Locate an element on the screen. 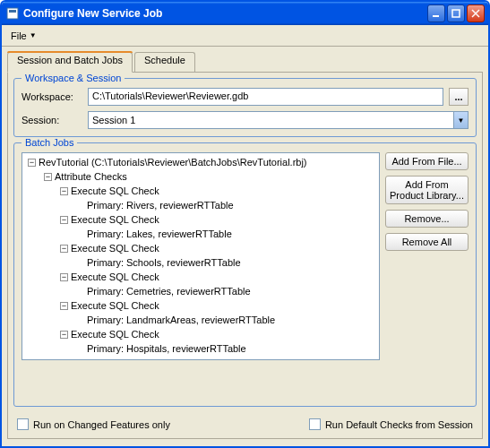 The width and height of the screenshot is (490, 448). button-label: Remove... is located at coordinates (426, 219).